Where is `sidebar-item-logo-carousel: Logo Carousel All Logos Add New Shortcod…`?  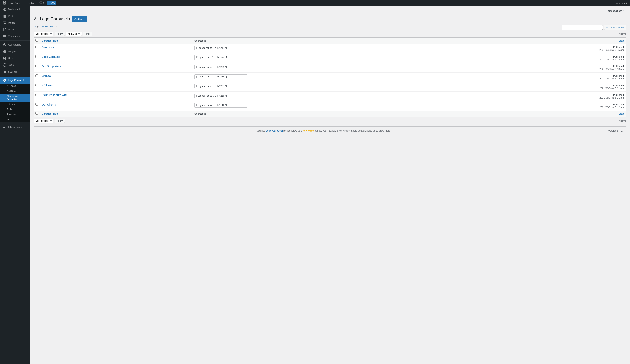
sidebar-item-logo-carousel: Logo Carousel All Logos Add New Shortcod… is located at coordinates (15, 99).